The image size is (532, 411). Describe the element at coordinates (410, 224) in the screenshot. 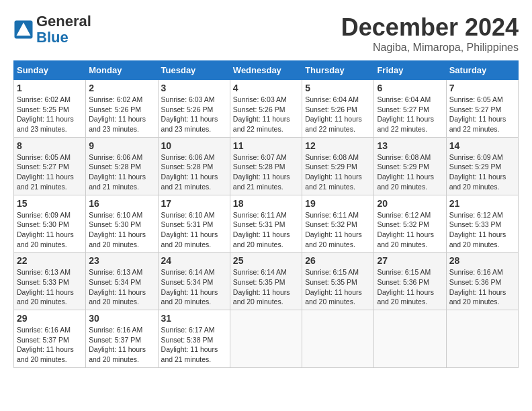

I see `calendar-cell: 20Sunrise: 6:12 AMSunset: 5:32 PMDayligh…` at that location.